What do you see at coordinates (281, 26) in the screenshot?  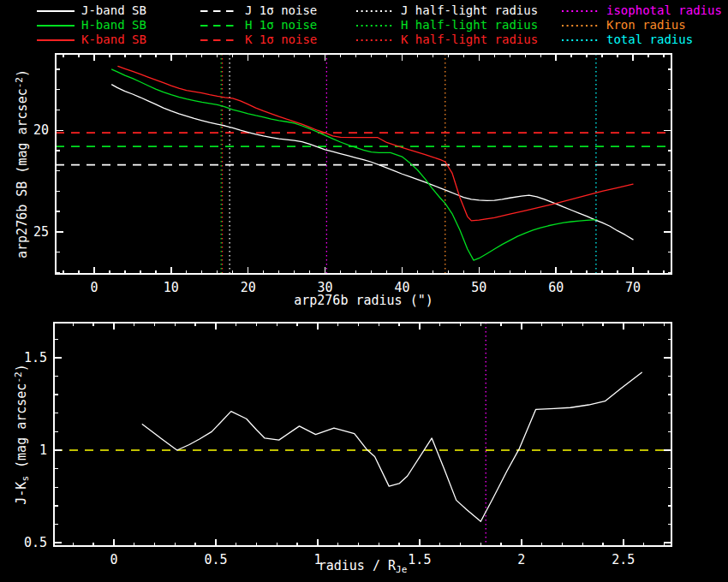 I see `legend-item-label: H 1σ noise` at bounding box center [281, 26].